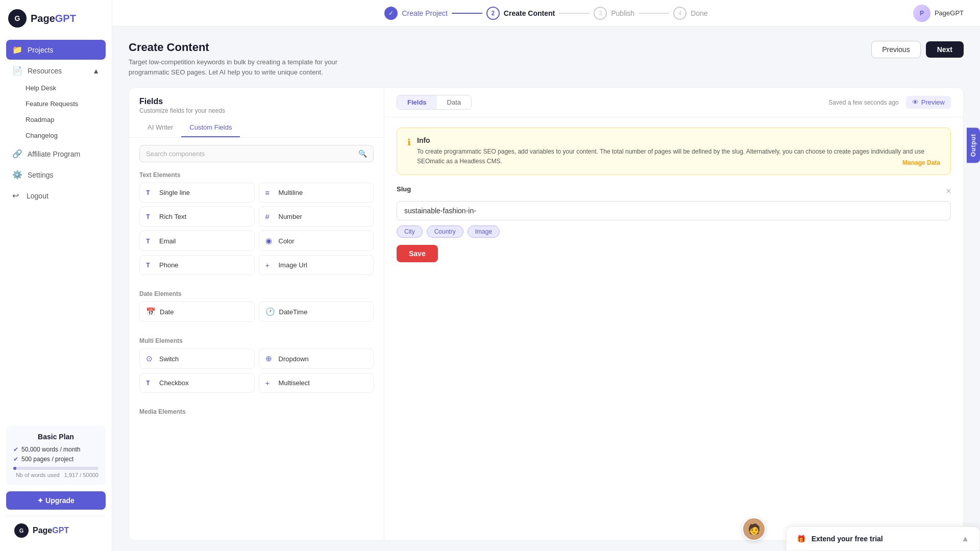  What do you see at coordinates (674, 103) in the screenshot?
I see `right-panel-top: Fields Data Saved a few seconds ago 👁 Pr…` at bounding box center [674, 103].